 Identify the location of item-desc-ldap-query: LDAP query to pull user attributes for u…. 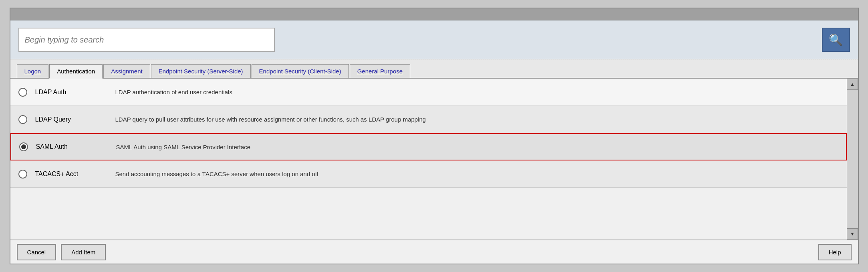
(477, 120).